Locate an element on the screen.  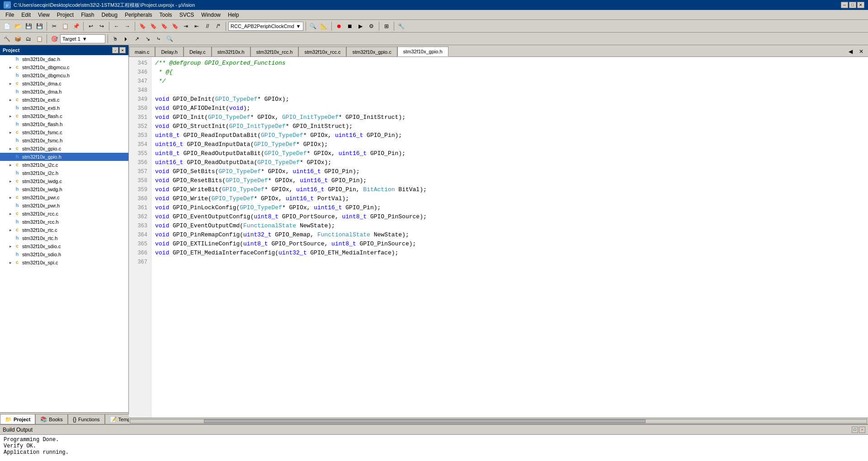
new-file-button: 📄 is located at coordinates (7, 26).